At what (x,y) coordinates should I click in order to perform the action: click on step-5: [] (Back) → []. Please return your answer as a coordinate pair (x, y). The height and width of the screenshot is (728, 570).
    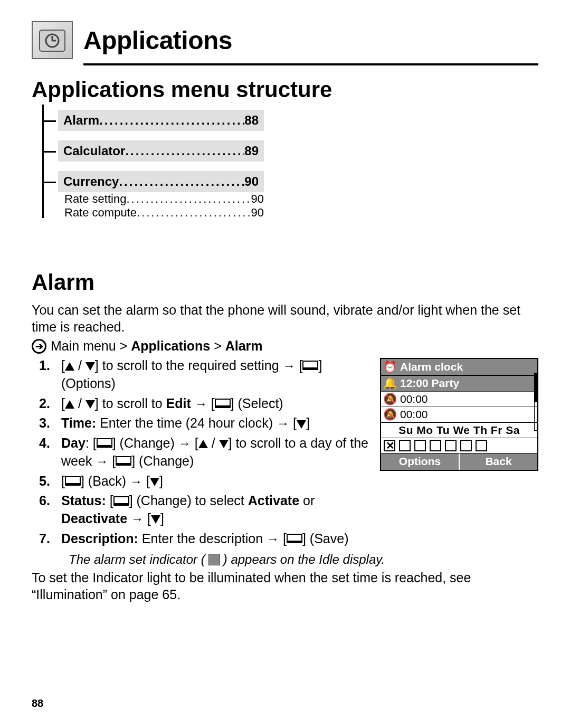
    Looking at the image, I should click on (201, 481).